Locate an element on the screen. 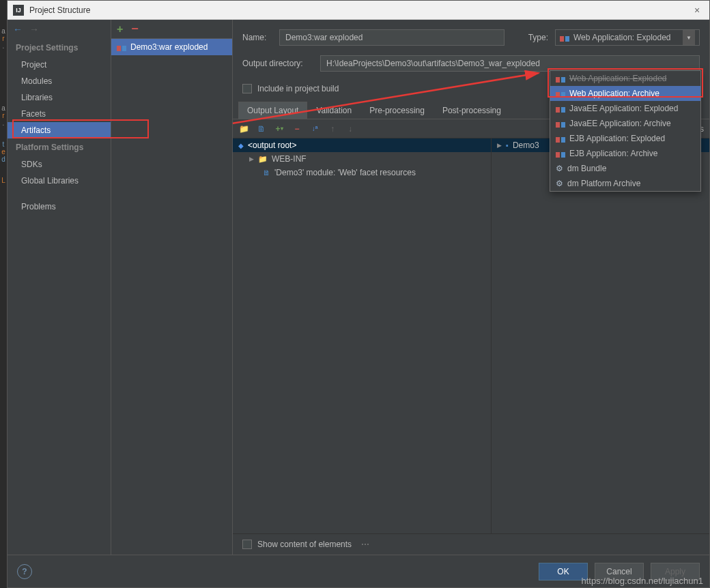 This screenshot has height=588, width=710. remove-artifact-icon: − is located at coordinates (135, 29).